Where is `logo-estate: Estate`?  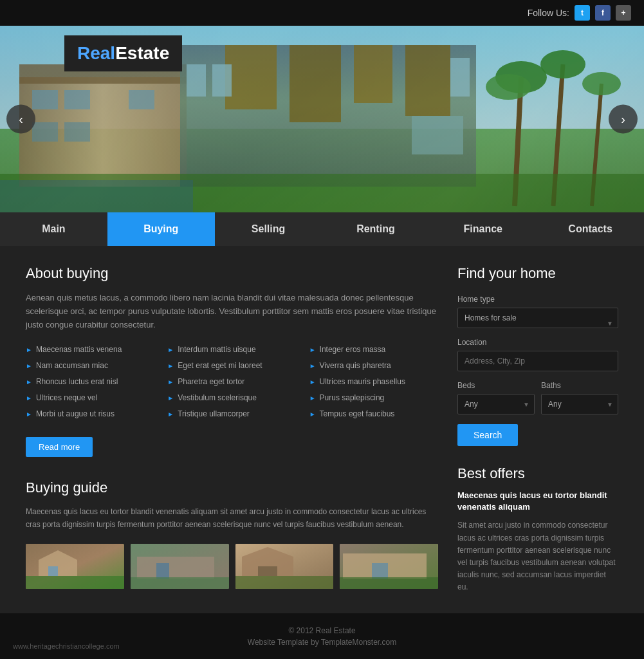
logo-estate: Estate is located at coordinates (142, 53).